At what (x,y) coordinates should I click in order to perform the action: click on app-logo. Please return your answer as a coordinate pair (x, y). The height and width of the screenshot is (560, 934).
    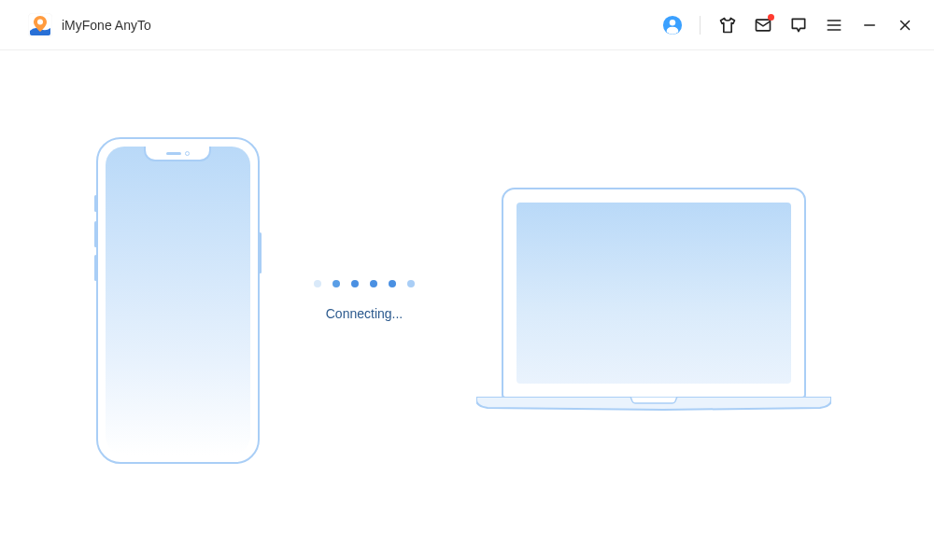
    Looking at the image, I should click on (40, 25).